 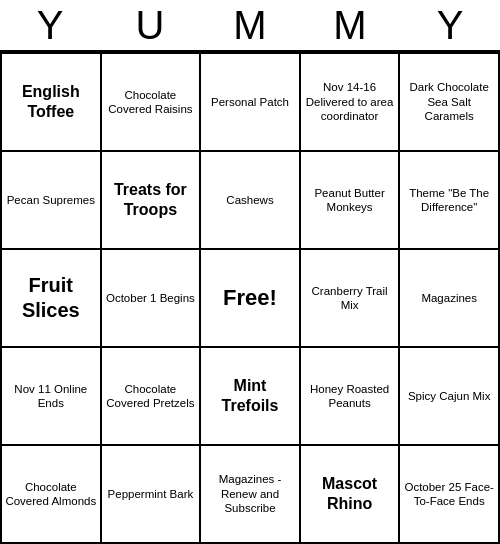 I want to click on cell-4-4: October 25 Face-To-Face Ends, so click(x=450, y=495).